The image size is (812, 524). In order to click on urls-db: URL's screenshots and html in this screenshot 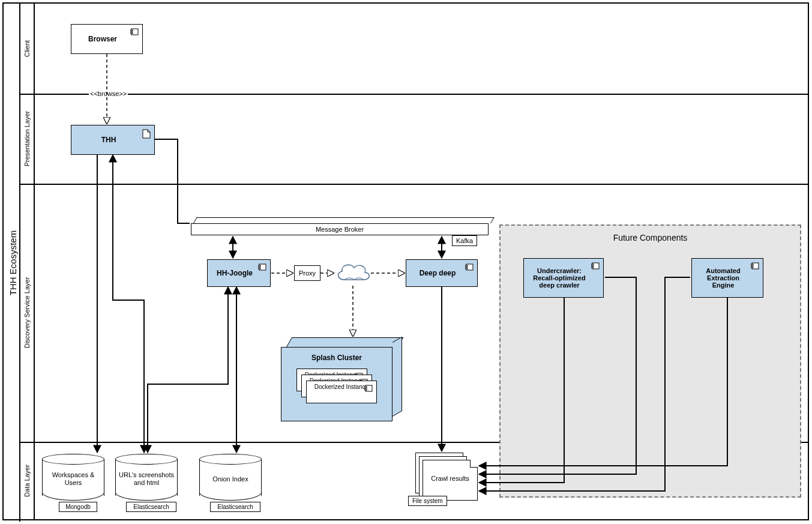, I will do `click(146, 477)`.